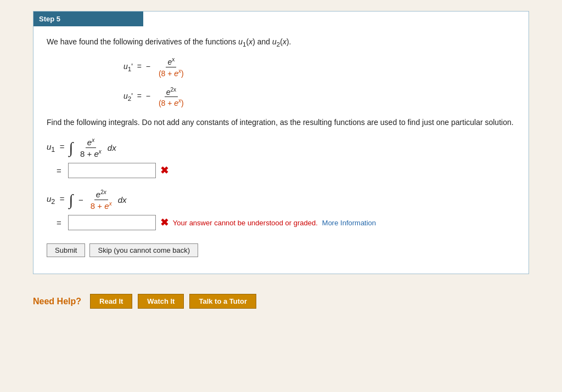  What do you see at coordinates (111, 302) in the screenshot?
I see `read-it-button: Read It` at bounding box center [111, 302].